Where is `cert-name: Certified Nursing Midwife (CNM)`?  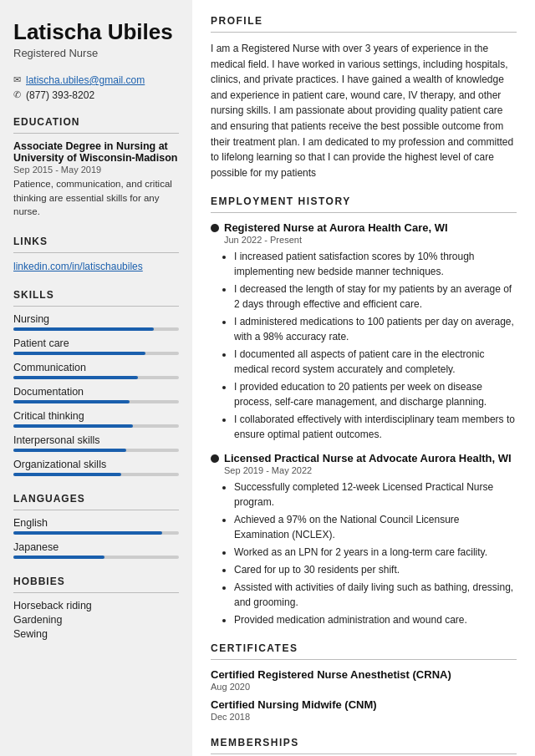
cert-name: Certified Nursing Midwife (CNM) is located at coordinates (364, 705).